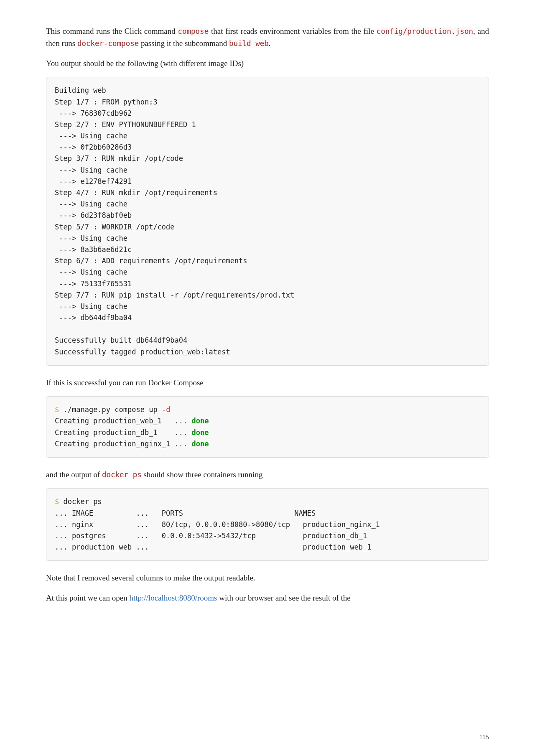  Describe the element at coordinates (194, 31) in the screenshot. I see `inline-code: compose` at that location.